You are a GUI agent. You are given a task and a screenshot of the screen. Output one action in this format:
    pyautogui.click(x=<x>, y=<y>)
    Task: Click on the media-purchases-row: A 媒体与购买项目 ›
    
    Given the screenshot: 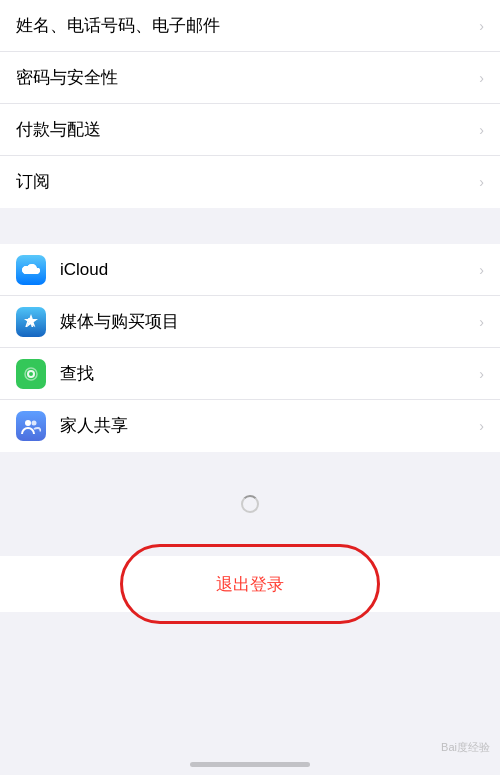 What is the action you would take?
    pyautogui.click(x=250, y=322)
    